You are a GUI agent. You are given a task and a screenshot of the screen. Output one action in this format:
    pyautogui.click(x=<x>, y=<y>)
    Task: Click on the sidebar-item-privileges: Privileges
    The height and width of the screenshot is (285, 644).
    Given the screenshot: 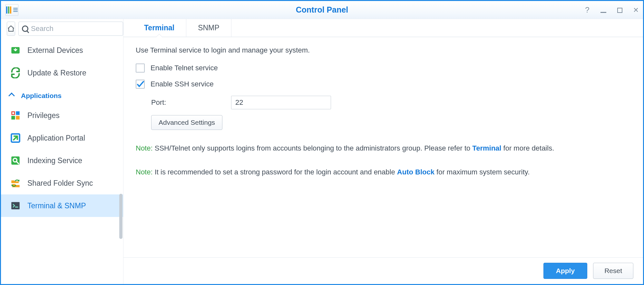 What is the action you would take?
    pyautogui.click(x=62, y=115)
    